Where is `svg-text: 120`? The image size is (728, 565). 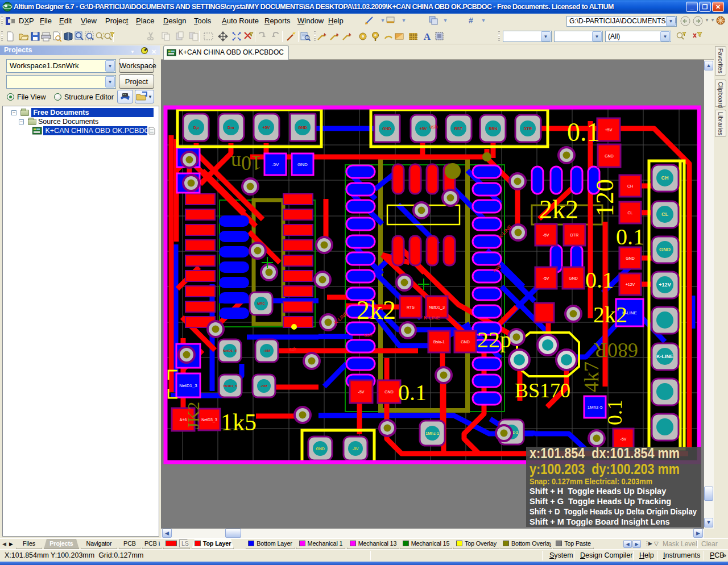
svg-text: 120 is located at coordinates (605, 198).